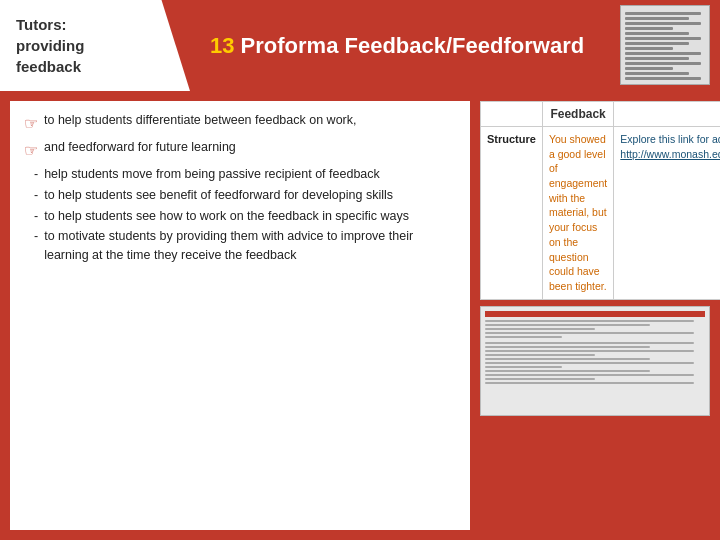 The image size is (720, 540). Describe the element at coordinates (578, 214) in the screenshot. I see `feedback-cell: You showed a good level of engagement wi…` at that location.